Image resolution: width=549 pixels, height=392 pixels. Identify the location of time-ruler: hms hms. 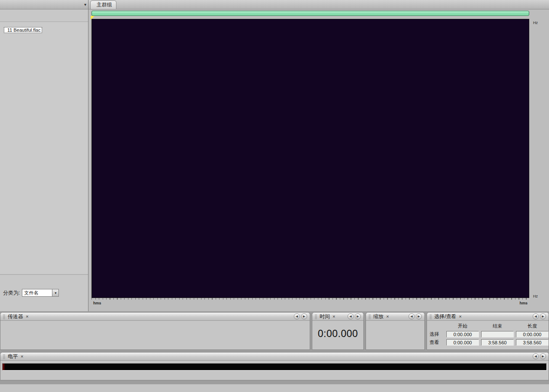
(310, 302).